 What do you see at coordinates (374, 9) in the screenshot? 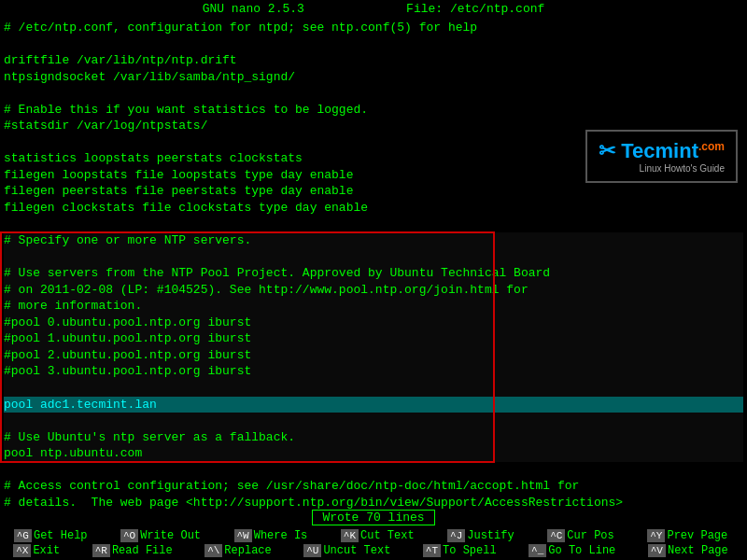
I see `title-bar: GNU nano 2.5.3 File: /etc/ntp.conf` at bounding box center [374, 9].